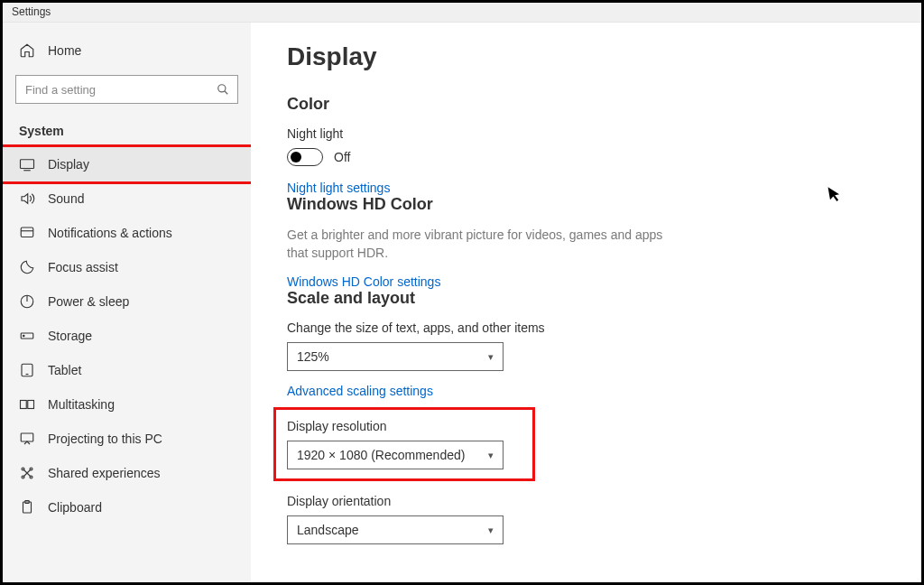 The height and width of the screenshot is (585, 924). I want to click on projecting-icon, so click(27, 439).